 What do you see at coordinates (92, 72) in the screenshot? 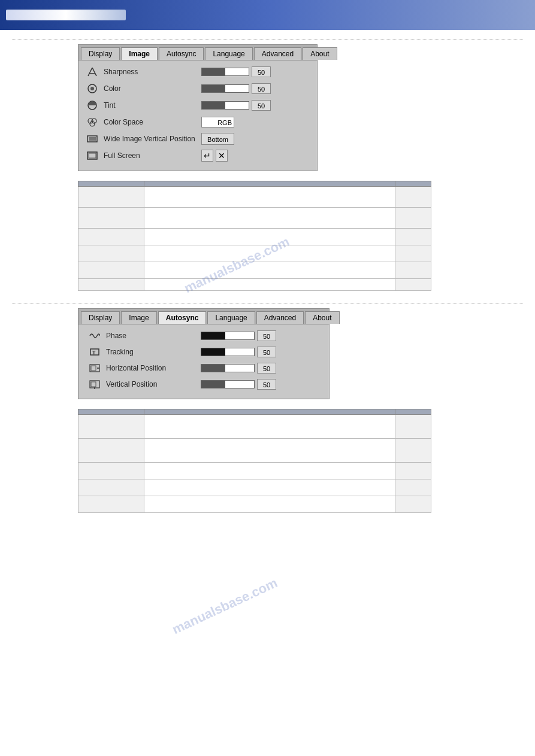
I see `sharpness-icon` at bounding box center [92, 72].